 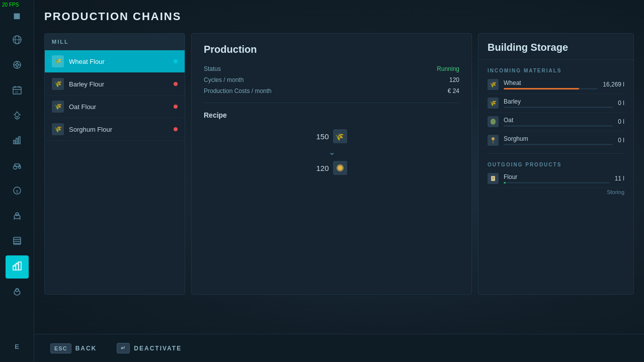 What do you see at coordinates (119, 61) in the screenshot?
I see `wheat-flour-label: Wheat Flour` at bounding box center [119, 61].